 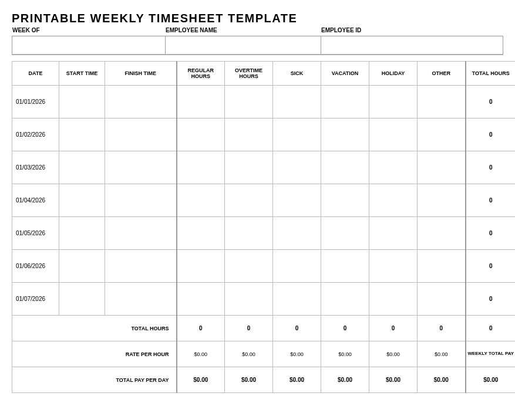 What do you see at coordinates (345, 328) in the screenshot?
I see `total-vac: 0` at bounding box center [345, 328].